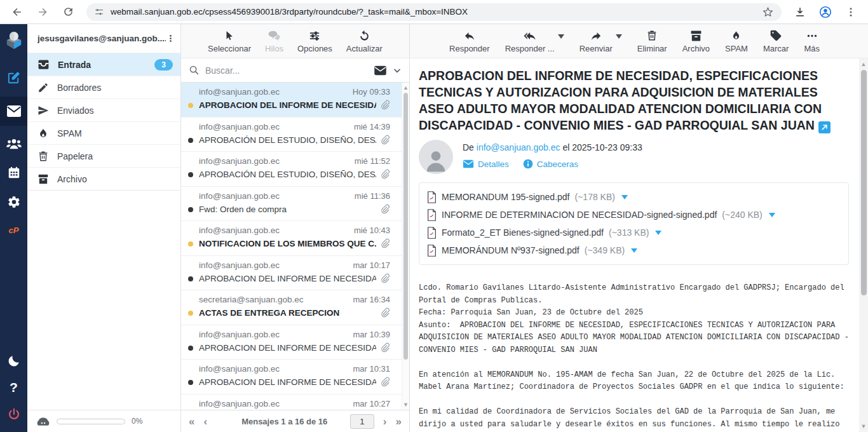  I want to click on attachment-name: MEMORANDUM 195-signed.pdf, so click(506, 197).